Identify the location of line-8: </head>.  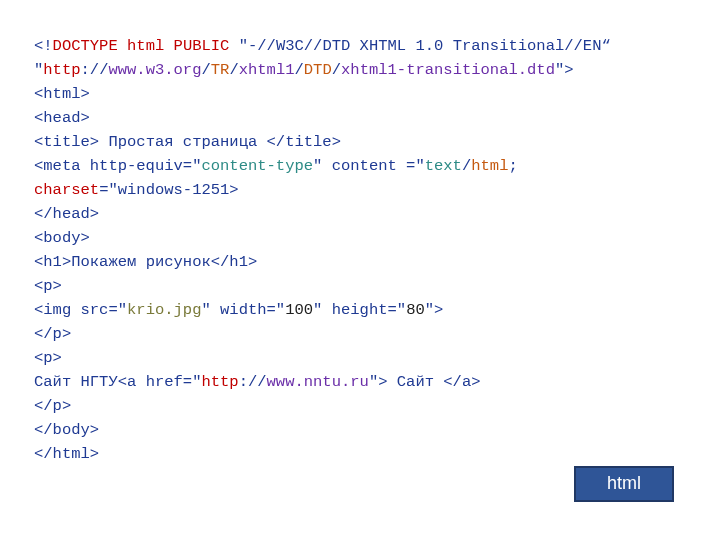
(66, 214).